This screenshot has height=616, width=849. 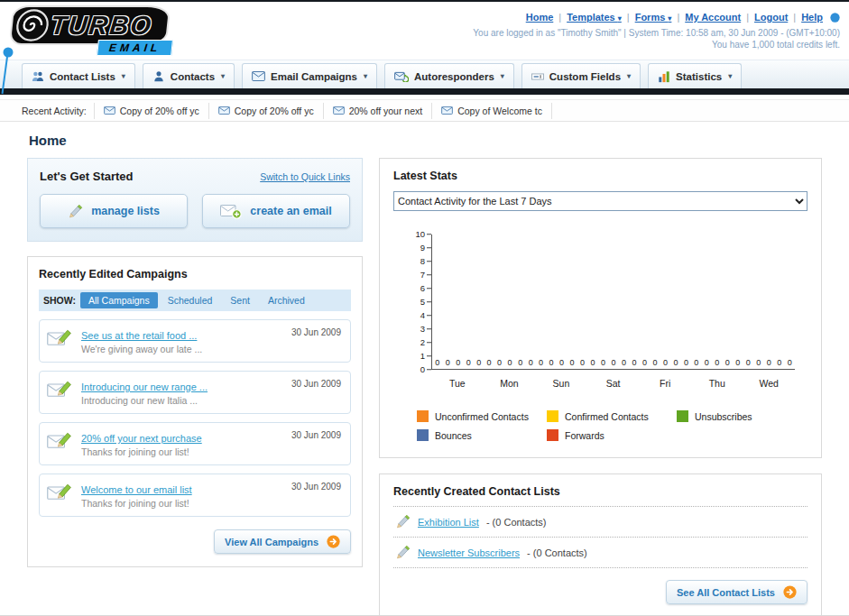 What do you see at coordinates (282, 541) in the screenshot?
I see `view-all-campaigns-button: View All Campaigns` at bounding box center [282, 541].